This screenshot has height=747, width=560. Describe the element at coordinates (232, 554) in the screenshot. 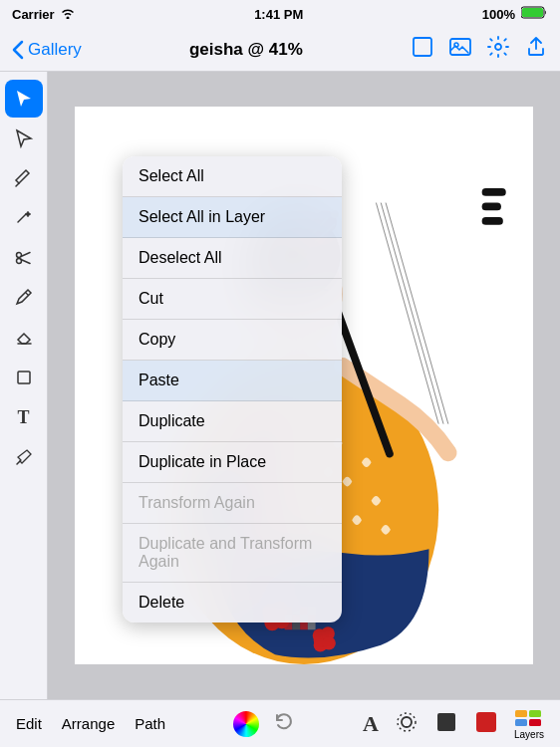

I see `menu-duplicate-transform: Duplicate and Transform Again` at that location.